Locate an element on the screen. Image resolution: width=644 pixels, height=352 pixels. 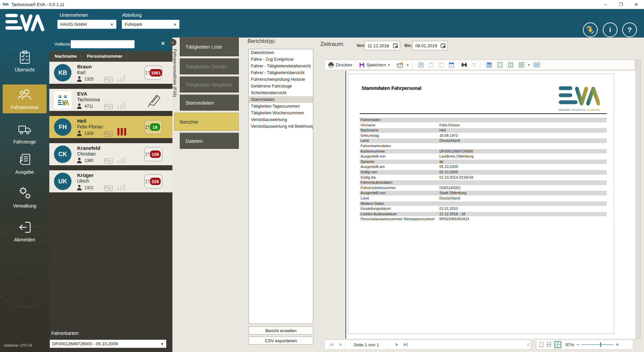
print-label: Drucken is located at coordinates (344, 65).